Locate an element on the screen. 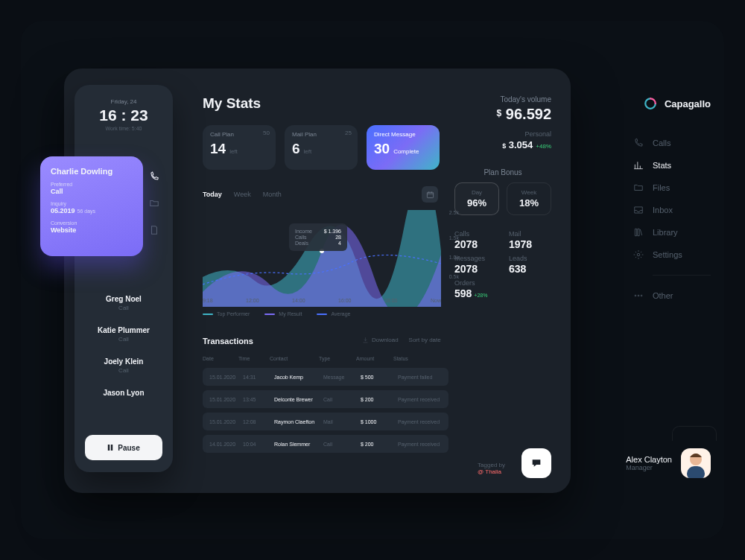  main-nav: CallsStatsFilesInboxLibrarySettingsOther is located at coordinates (689, 219).